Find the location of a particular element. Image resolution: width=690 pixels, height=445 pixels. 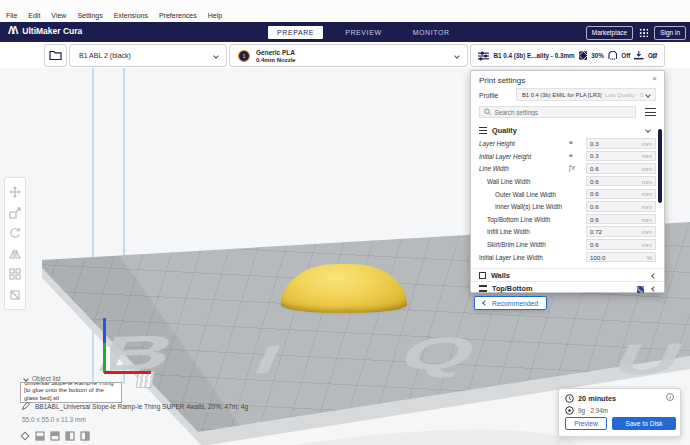

profile-value: B1 0.4 (3b) EMIL for PLA [LR3] is located at coordinates (562, 95).